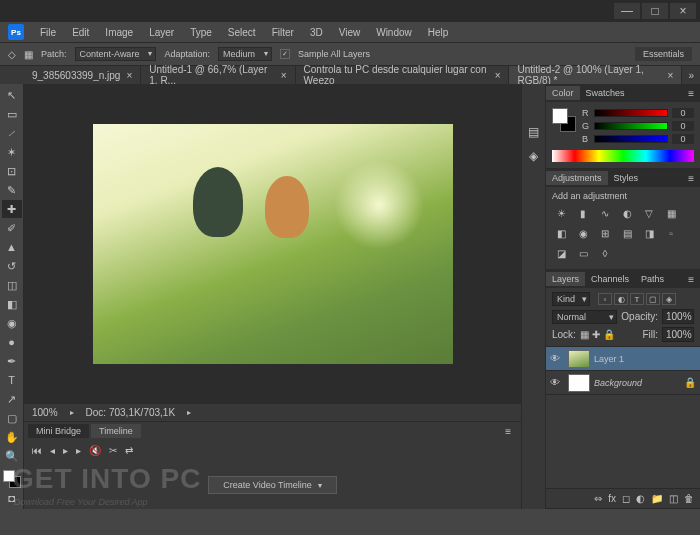  What do you see at coordinates (652, 279) in the screenshot?
I see `tab-paths: Paths` at bounding box center [652, 279].